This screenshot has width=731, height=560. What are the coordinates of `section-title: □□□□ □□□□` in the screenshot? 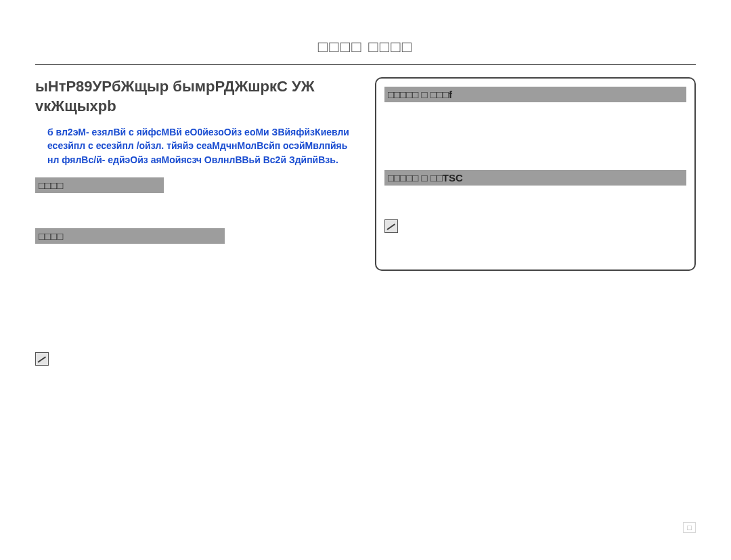 It's located at (366, 47).